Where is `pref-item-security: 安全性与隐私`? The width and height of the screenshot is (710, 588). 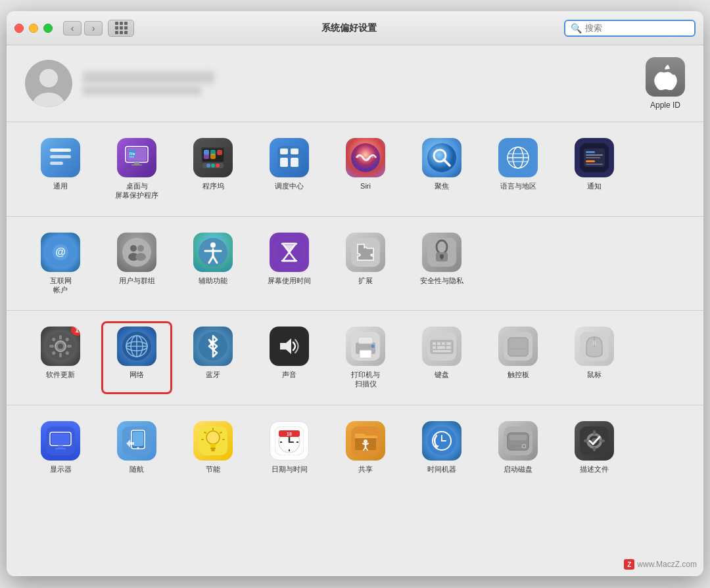
pref-item-security: 安全性与隐私 is located at coordinates (442, 264).